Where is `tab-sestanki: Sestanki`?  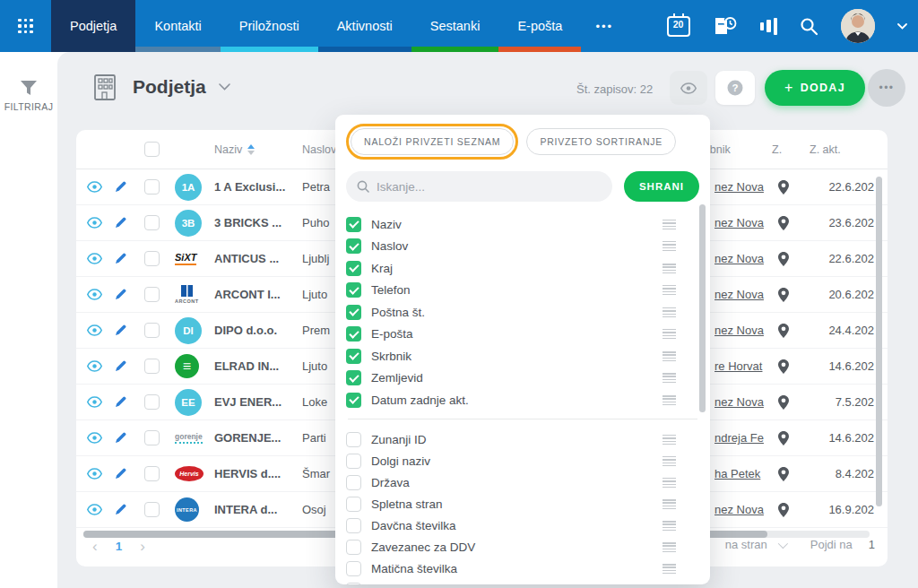
tab-sestanki: Sestanki is located at coordinates (455, 26).